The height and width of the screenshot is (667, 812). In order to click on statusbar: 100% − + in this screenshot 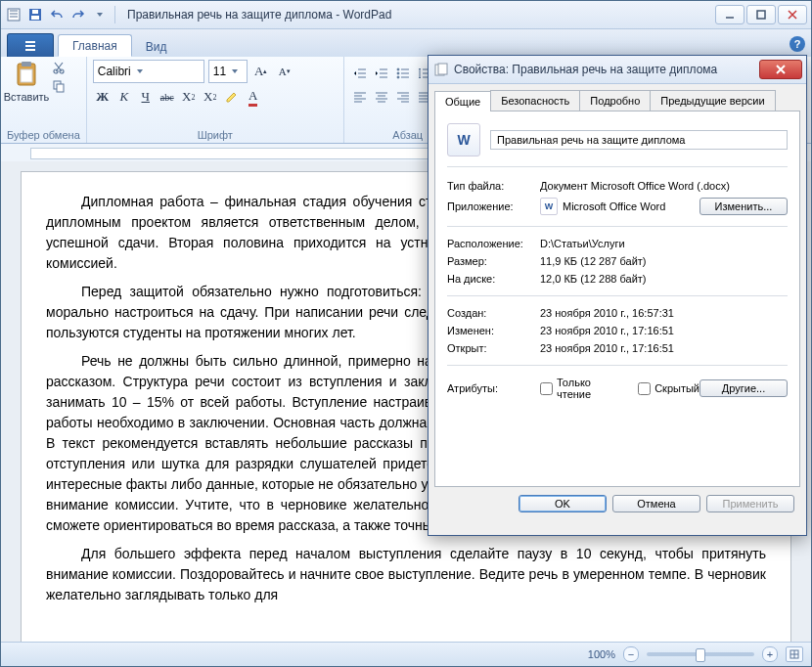, I will do `click(406, 653)`.